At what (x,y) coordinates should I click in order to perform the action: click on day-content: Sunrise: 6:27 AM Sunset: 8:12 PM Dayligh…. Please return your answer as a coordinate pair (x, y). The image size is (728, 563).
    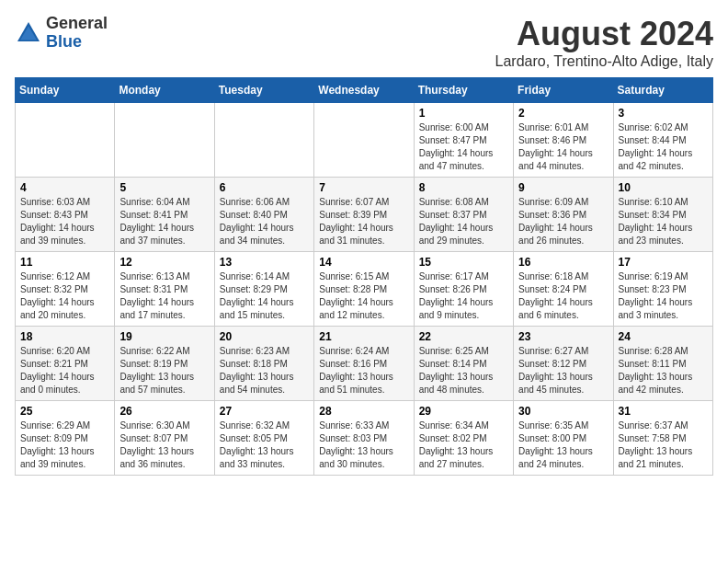
    Looking at the image, I should click on (563, 371).